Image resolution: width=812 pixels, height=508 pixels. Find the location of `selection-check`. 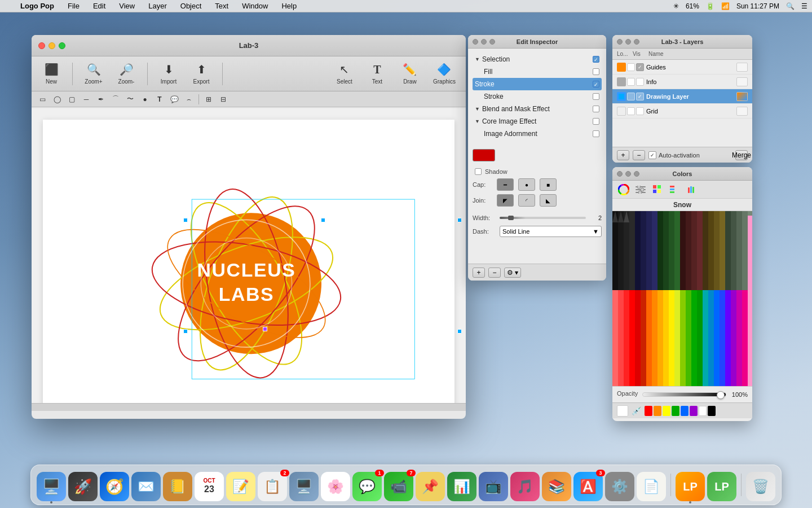

selection-check is located at coordinates (596, 59).